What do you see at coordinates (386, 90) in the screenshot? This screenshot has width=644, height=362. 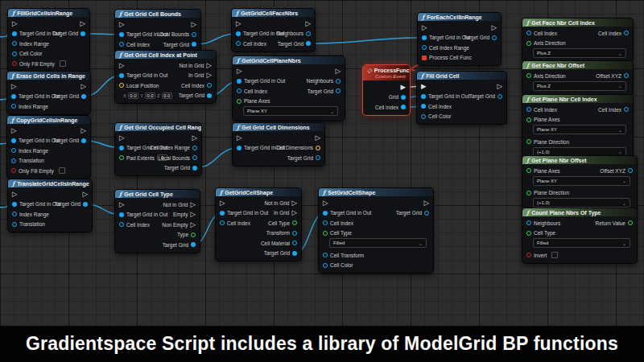 I see `node-process-func: ◇ProcessFuncCustom Event▶GridCell Index` at bounding box center [386, 90].